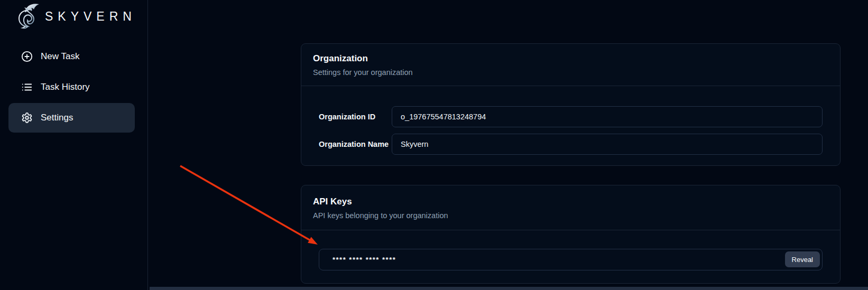 The width and height of the screenshot is (868, 290). I want to click on gear-icon, so click(27, 118).